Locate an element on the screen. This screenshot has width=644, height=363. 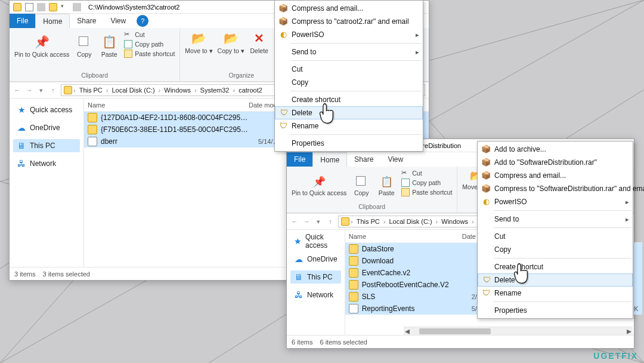
file-name: PostRebootEventCache.V2 is located at coordinates (417, 285).